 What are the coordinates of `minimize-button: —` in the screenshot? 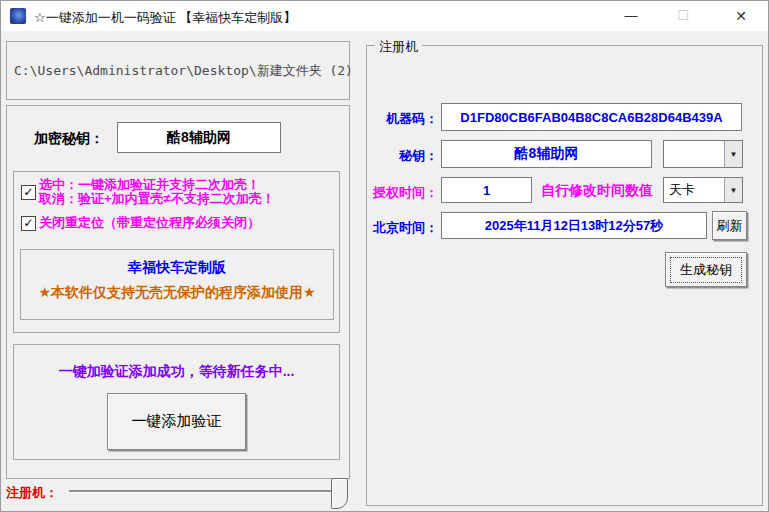 It's located at (631, 16).